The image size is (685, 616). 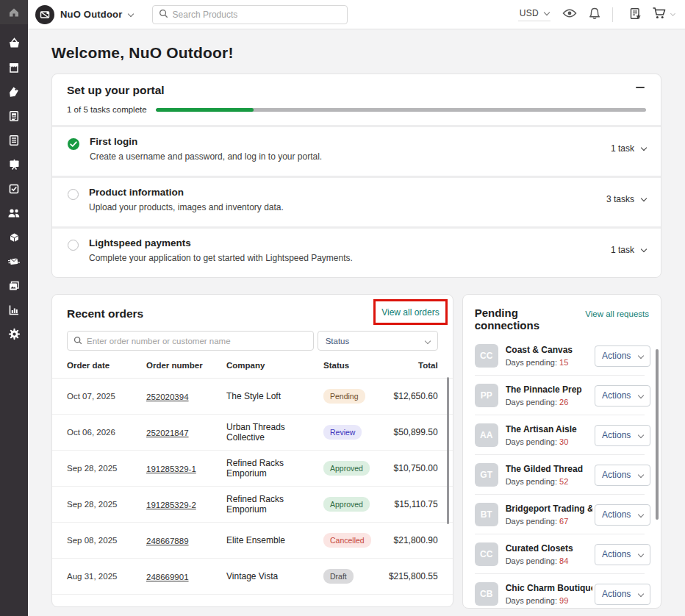 What do you see at coordinates (549, 588) in the screenshot?
I see `connection-name: Chic Charm Boutique` at bounding box center [549, 588].